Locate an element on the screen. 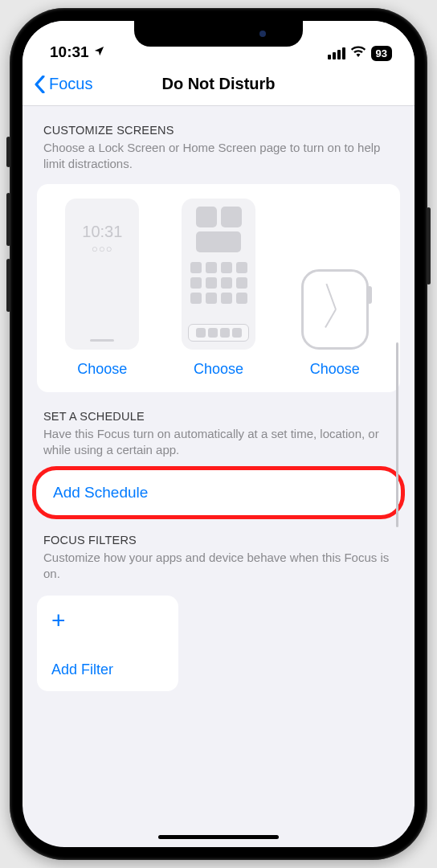  scroll-indicator is located at coordinates (397, 435).